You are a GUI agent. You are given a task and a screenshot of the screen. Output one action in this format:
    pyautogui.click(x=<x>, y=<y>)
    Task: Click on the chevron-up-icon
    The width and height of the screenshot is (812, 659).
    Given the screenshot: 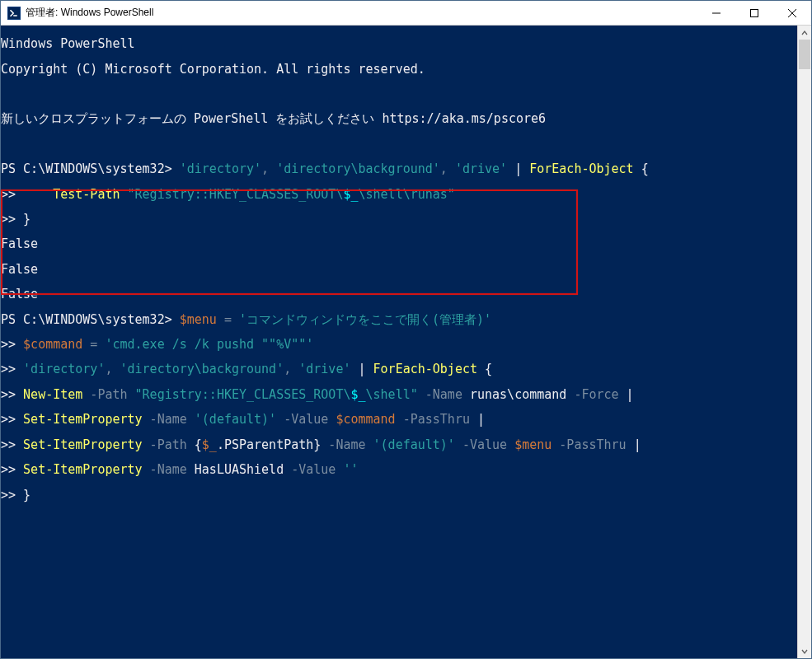 What is the action you would take?
    pyautogui.click(x=805, y=33)
    